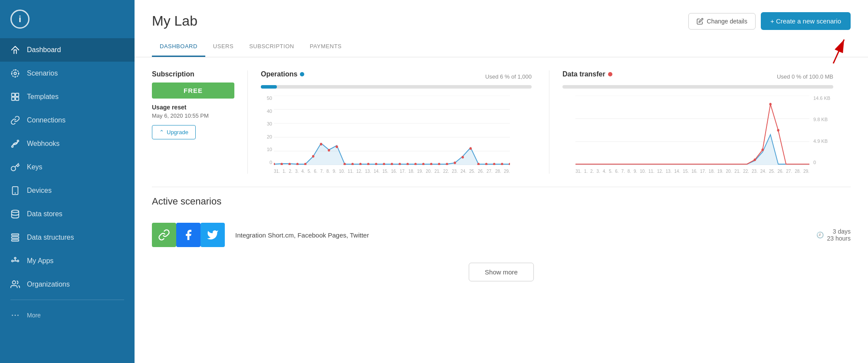  What do you see at coordinates (179, 47) in the screenshot?
I see `tab-dashboard: DASHBOARD` at bounding box center [179, 47].